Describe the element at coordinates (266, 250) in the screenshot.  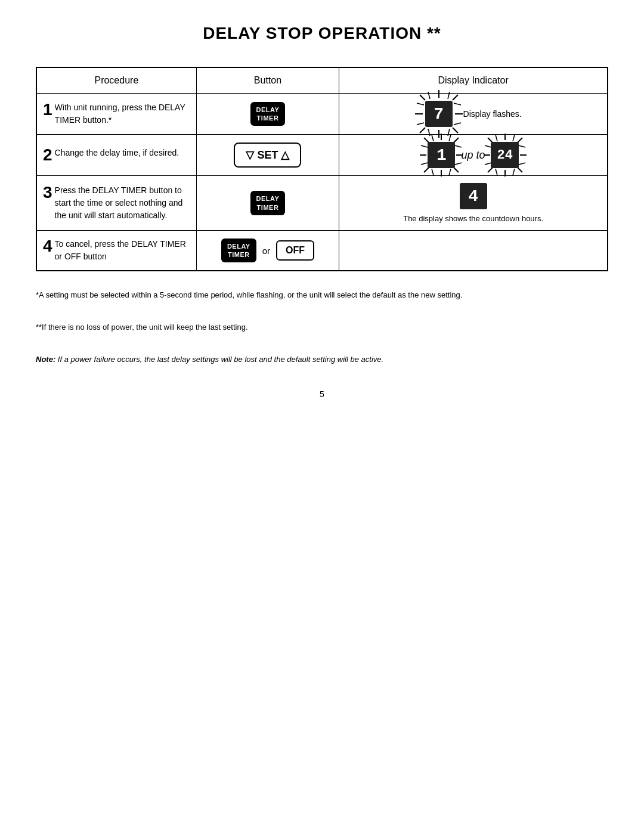
I see `or-label: or` at that location.